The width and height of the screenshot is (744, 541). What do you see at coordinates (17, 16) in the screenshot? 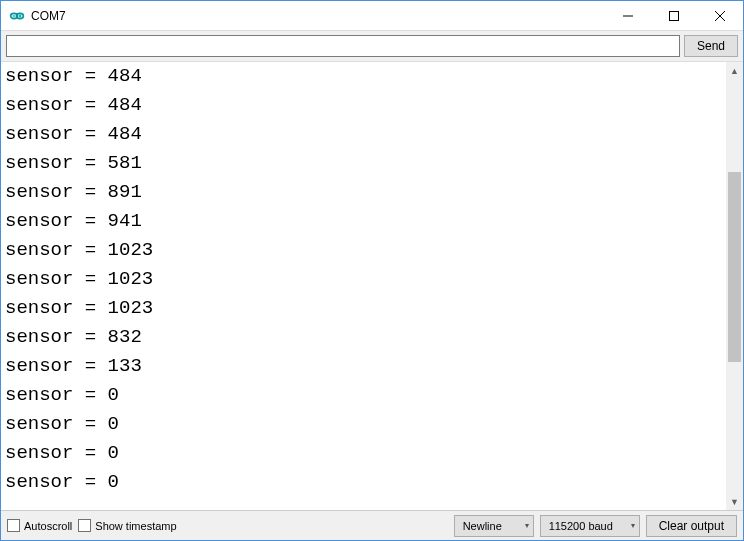
I see `arduino-icon` at bounding box center [17, 16].